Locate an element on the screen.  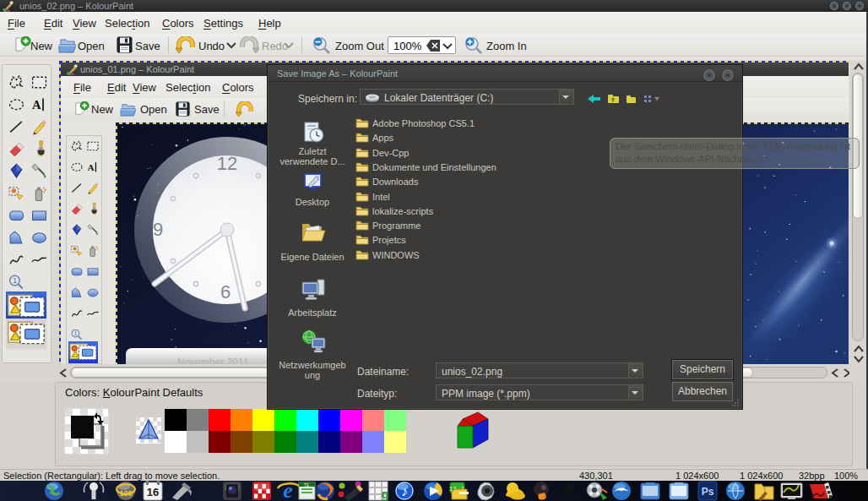
svg-text: 100 is located at coordinates (125, 493).